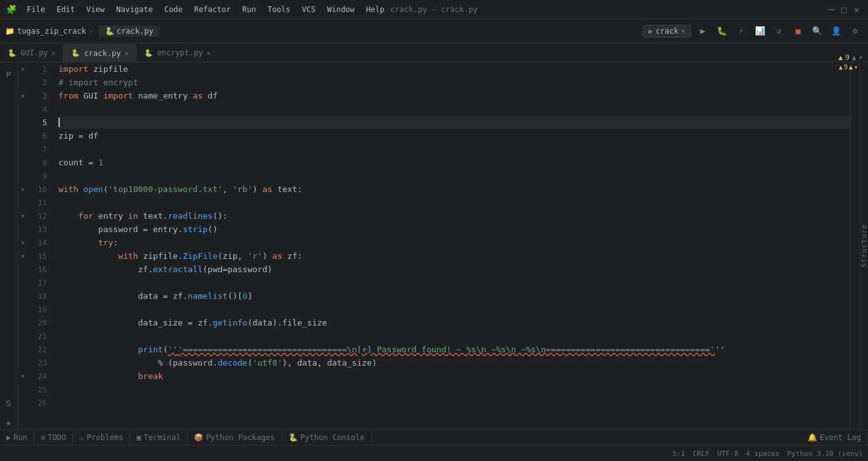 This screenshot has height=461, width=868. What do you see at coordinates (23, 95) in the screenshot?
I see `gutter-item-3: ▼` at bounding box center [23, 95].